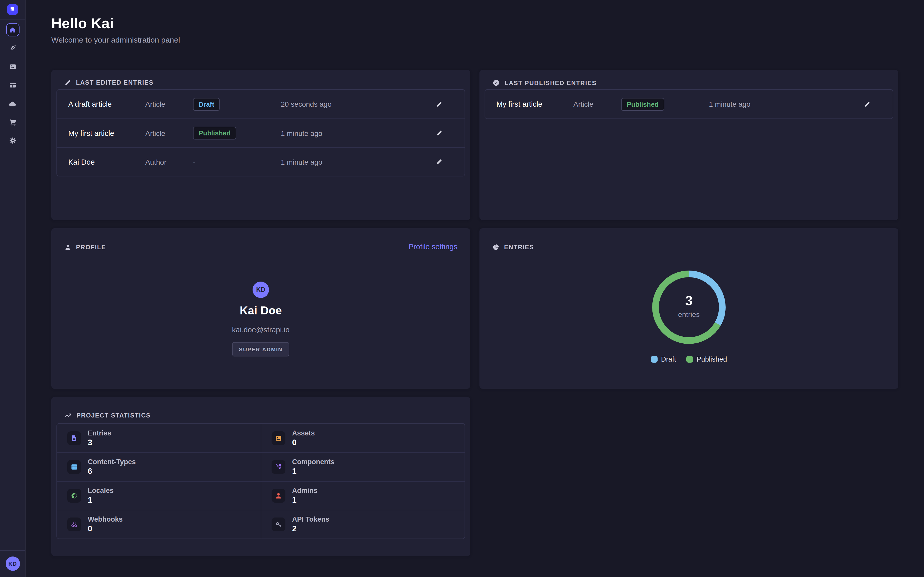 The height and width of the screenshot is (577, 924). I want to click on sidebar-item-settings, so click(12, 140).